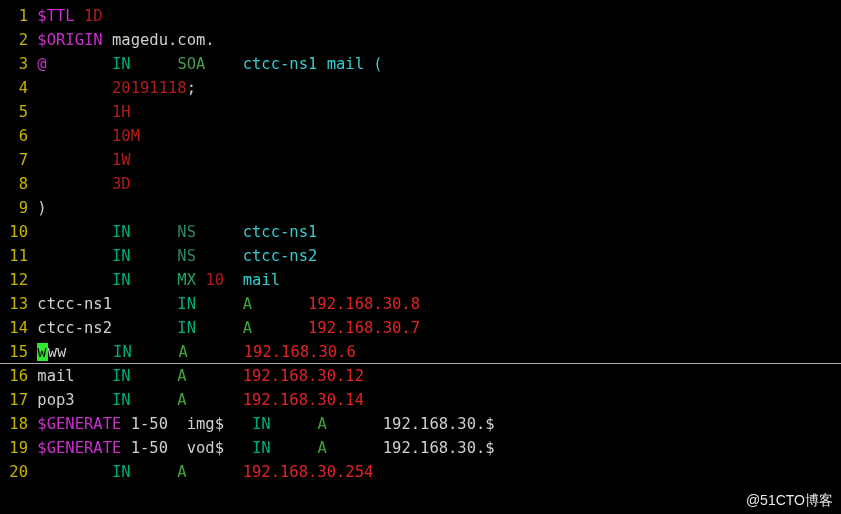  I want to click on line-5: 5 1H, so click(66, 112).